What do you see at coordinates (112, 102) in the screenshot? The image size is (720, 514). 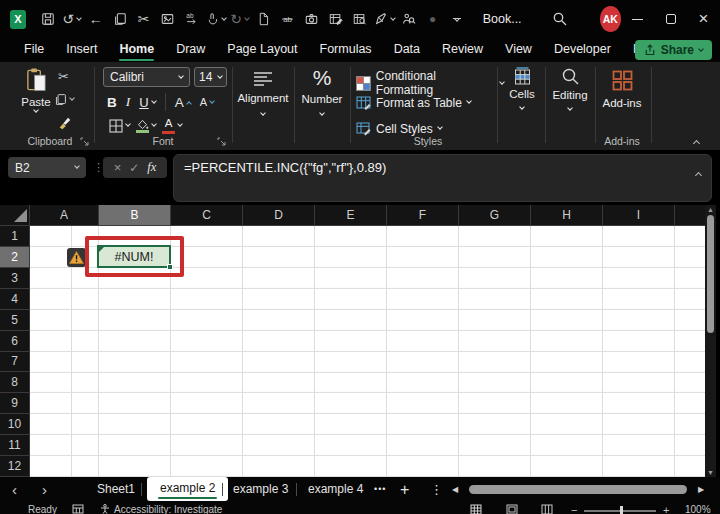 I see `bold-button: B` at bounding box center [112, 102].